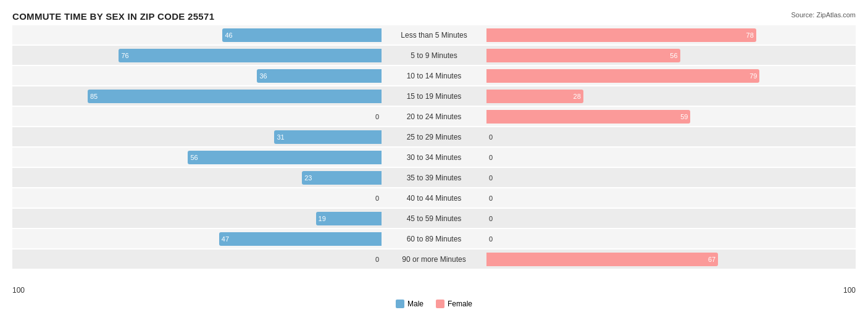  I want to click on chart-row: 1945 to 59 Minutes0, so click(434, 219).